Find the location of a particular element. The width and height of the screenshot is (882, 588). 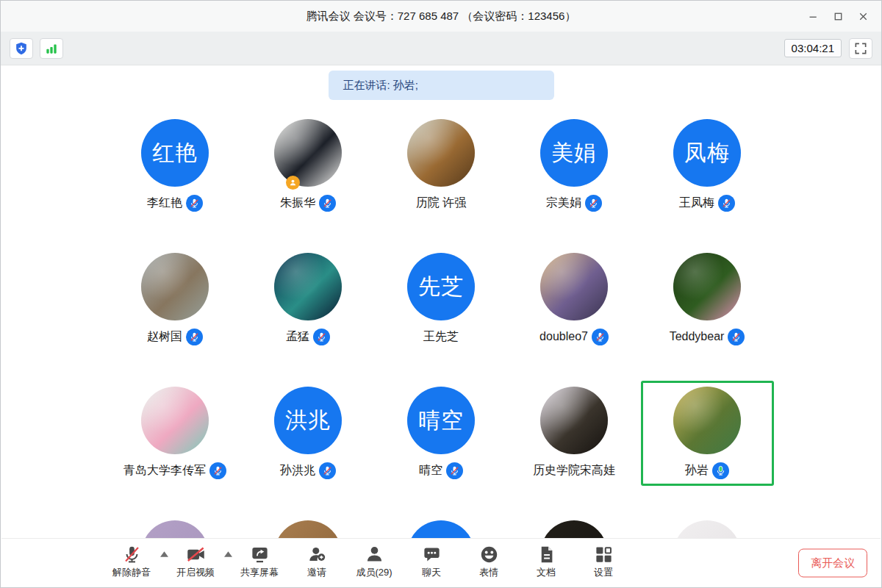

close-button is located at coordinates (863, 16).